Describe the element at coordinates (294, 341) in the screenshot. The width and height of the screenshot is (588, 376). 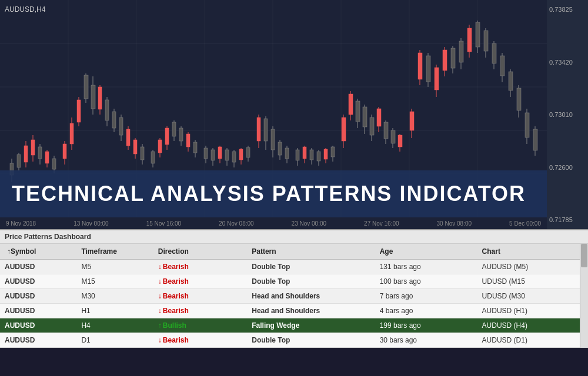
I see `table-row: AUDUSD D1 ↓Bearish Double Top 30 bars ag…` at that location.